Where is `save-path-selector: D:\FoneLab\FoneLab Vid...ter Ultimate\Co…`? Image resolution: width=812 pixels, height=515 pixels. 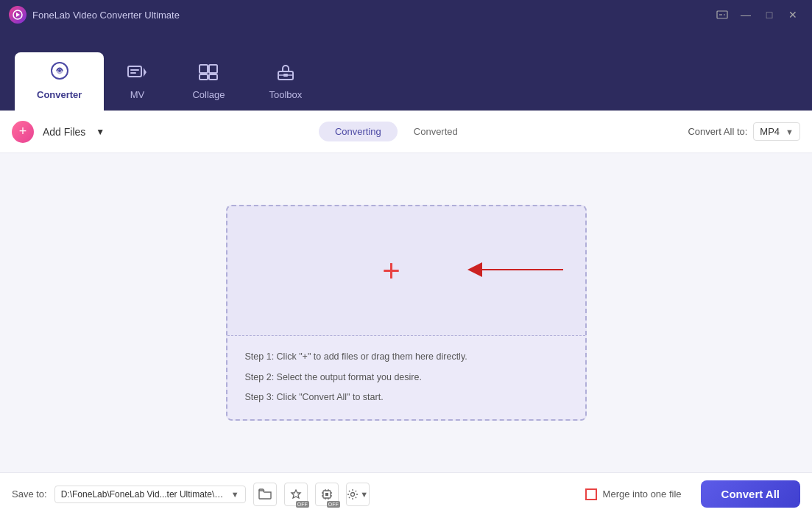
save-path-selector: D:\FoneLab\FoneLab Vid...ter Ultimate\Co… is located at coordinates (150, 494).